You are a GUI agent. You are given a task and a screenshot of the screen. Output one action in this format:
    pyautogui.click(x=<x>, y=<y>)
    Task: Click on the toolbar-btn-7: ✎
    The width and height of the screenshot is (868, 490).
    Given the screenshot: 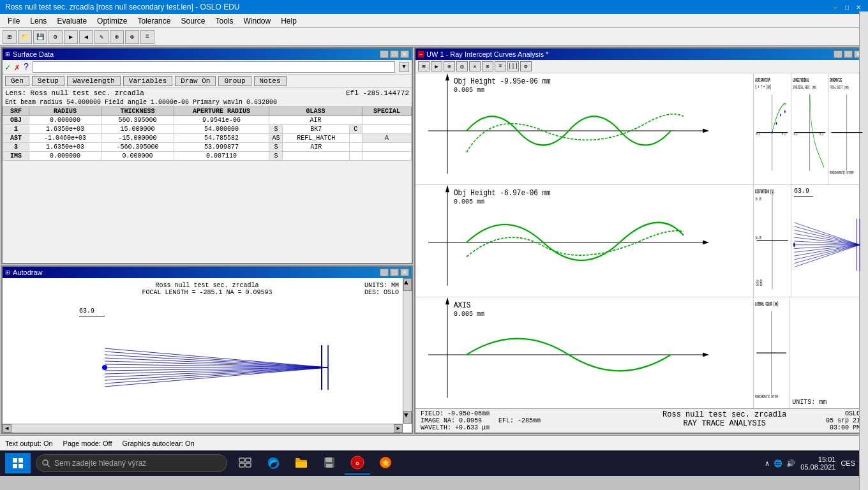 What is the action you would take?
    pyautogui.click(x=101, y=37)
    